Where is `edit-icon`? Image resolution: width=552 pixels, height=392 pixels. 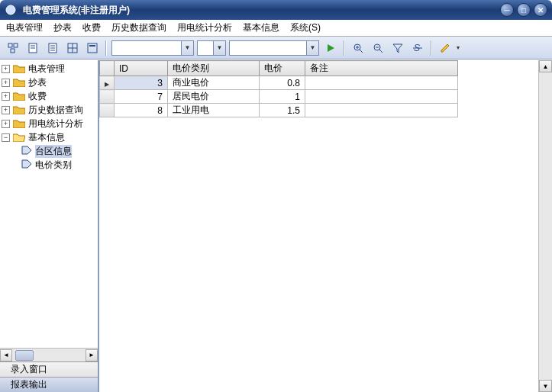 edit-icon is located at coordinates (445, 48).